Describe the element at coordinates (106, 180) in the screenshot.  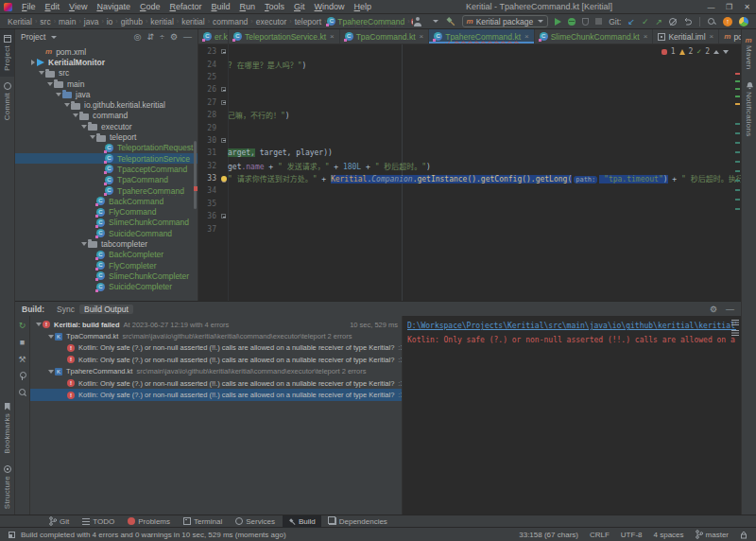
I see `project-tree-item: CTpaCommand` at that location.